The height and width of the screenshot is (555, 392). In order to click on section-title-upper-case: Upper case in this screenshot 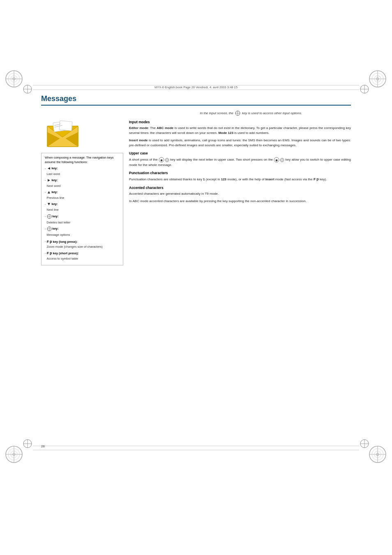, I will do `click(240, 153)`.